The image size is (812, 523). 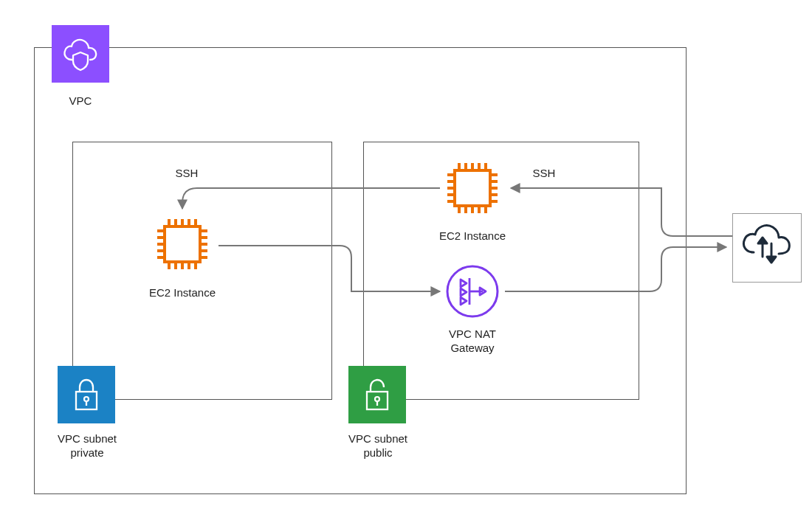 What do you see at coordinates (80, 54) in the screenshot?
I see `cloud-shield-icon` at bounding box center [80, 54].